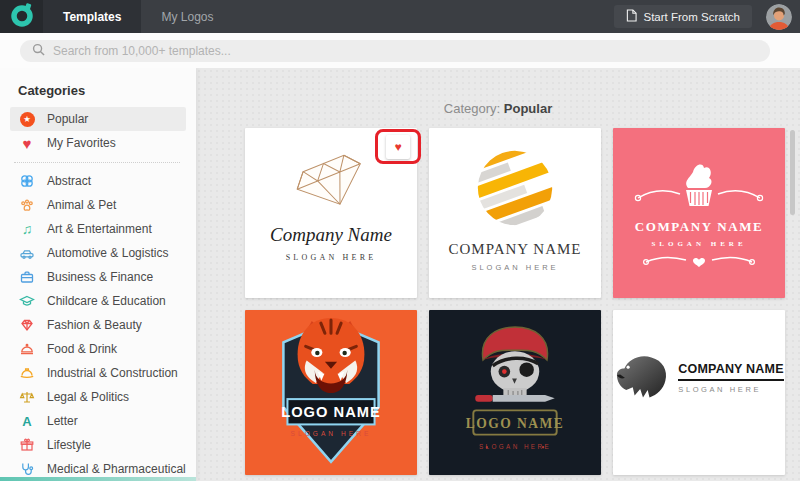  What do you see at coordinates (27, 181) in the screenshot?
I see `abstract-icon` at bounding box center [27, 181].